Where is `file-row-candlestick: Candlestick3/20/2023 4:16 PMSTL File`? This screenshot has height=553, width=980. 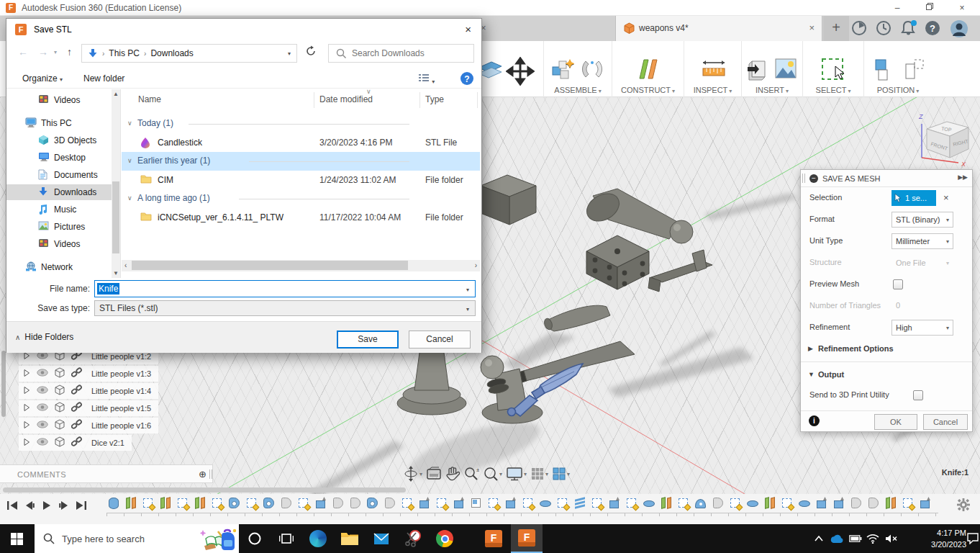 file-row-candlestick: Candlestick3/20/2023 4:16 PMSTL File is located at coordinates (301, 143).